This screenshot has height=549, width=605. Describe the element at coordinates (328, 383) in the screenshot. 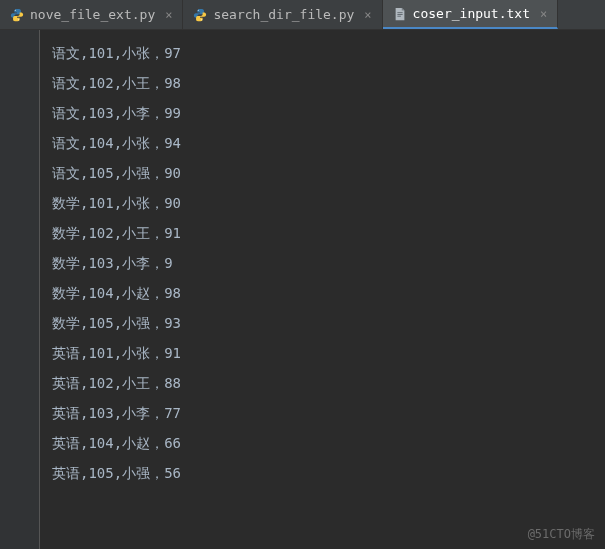

I see `text-line: 英语,102,小王，88` at that location.